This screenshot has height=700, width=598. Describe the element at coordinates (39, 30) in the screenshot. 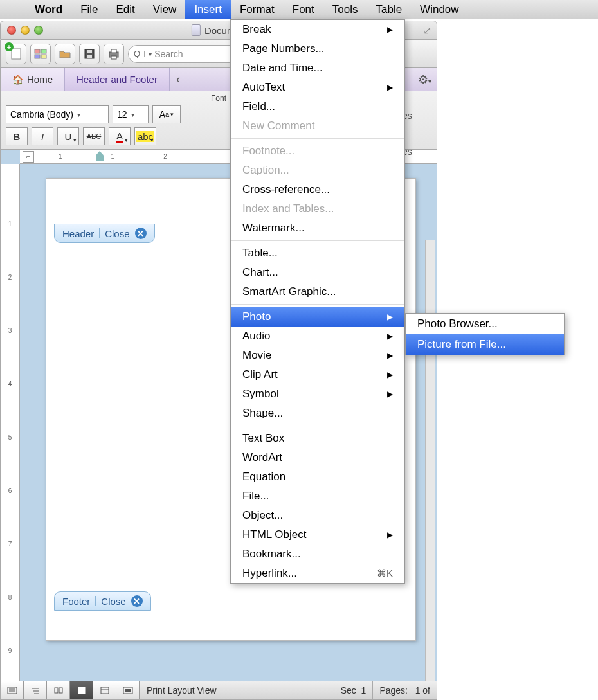

I see `zoom-window-button` at that location.